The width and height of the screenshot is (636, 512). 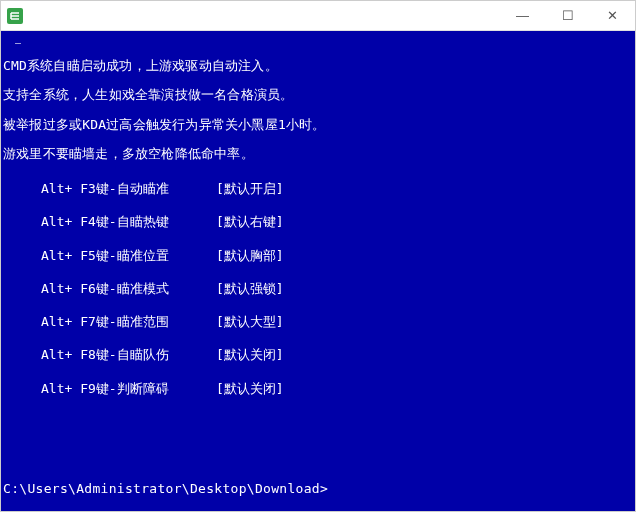 What do you see at coordinates (250, 322) in the screenshot?
I see `hotkey-default: [默认大型]` at bounding box center [250, 322].